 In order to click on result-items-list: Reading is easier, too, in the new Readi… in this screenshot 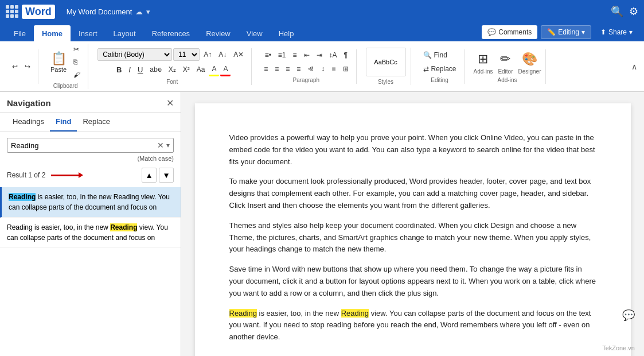, I will do `click(91, 272)`.